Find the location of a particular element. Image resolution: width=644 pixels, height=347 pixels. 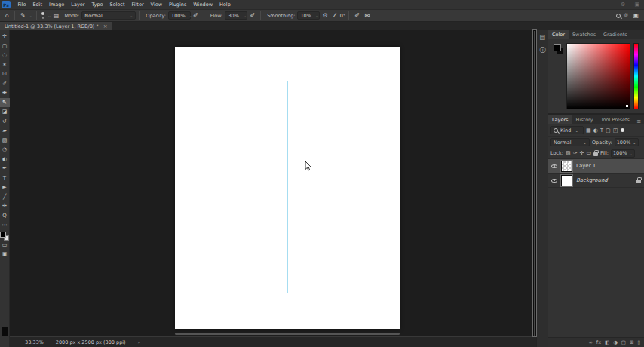

smoothing-select: 10% ⌄ is located at coordinates (308, 15).